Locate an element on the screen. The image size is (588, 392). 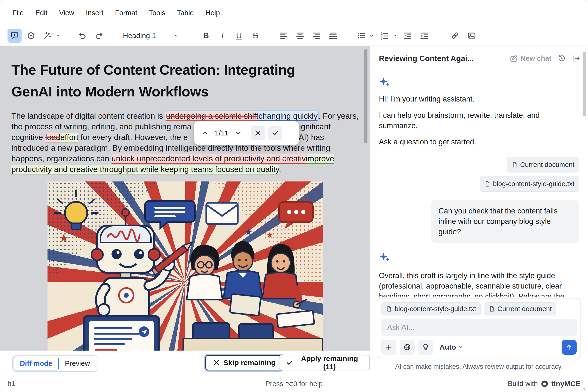
align-center-button is located at coordinates (300, 36).